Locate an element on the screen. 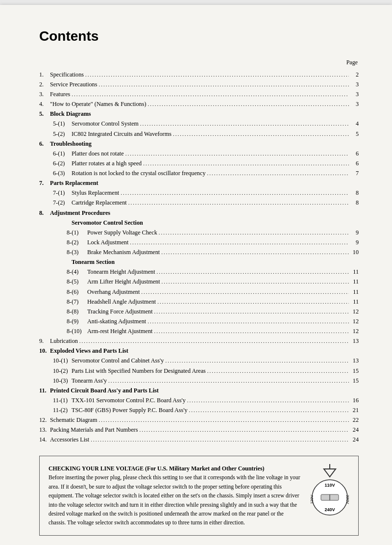  toc-row: 8-(1) Power Supply Voltage Check .......… is located at coordinates (199, 233).